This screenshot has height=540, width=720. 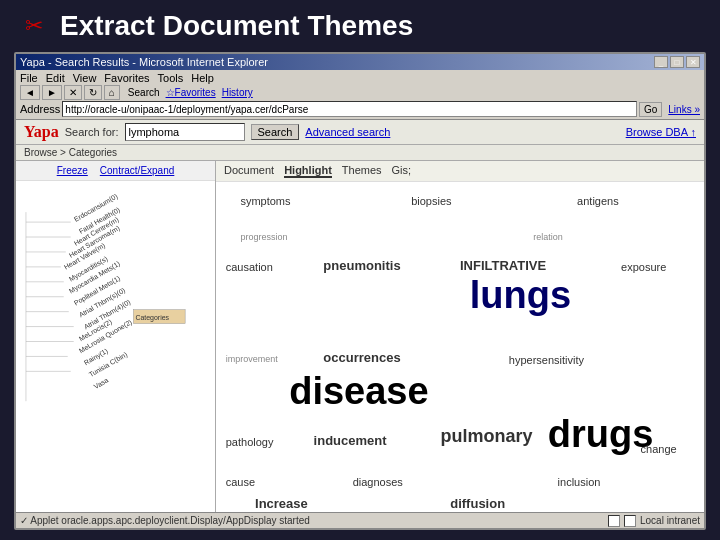 I want to click on menu-edit: Edit, so click(x=56, y=78).